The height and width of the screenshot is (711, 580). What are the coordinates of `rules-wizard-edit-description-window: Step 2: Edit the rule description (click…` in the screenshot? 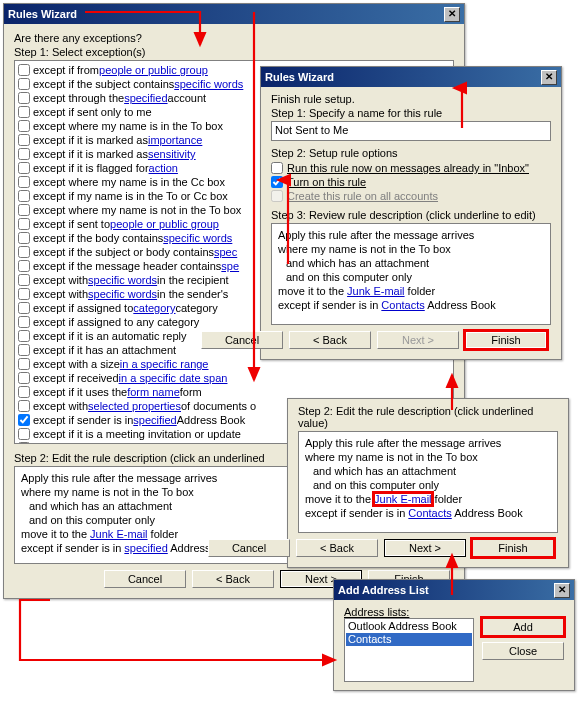 It's located at (428, 483).